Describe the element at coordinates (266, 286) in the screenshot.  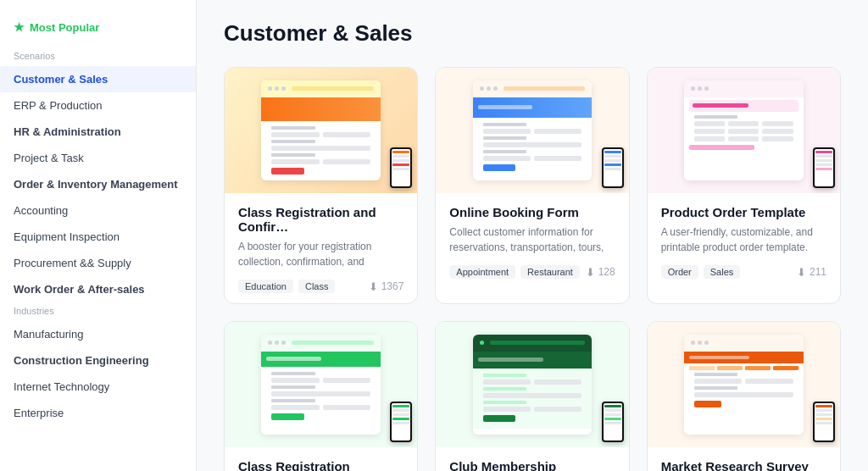
I see `tag-education: Education` at that location.